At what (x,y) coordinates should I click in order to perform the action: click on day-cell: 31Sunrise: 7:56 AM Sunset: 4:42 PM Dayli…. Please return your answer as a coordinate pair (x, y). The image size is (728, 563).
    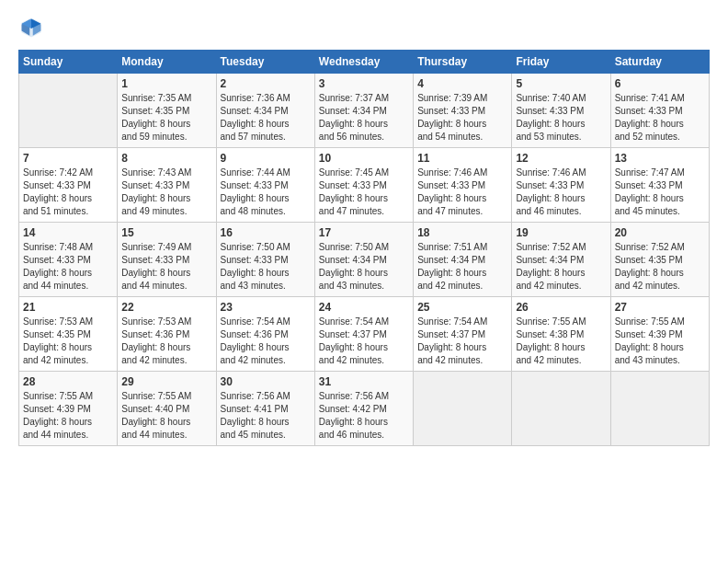
    Looking at the image, I should click on (364, 408).